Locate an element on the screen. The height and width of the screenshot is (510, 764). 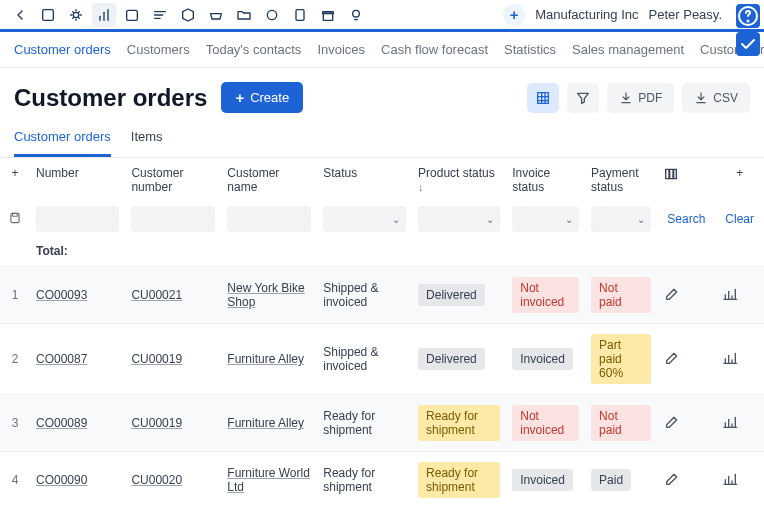
sort-desc-icon: ↓ is located at coordinates (421, 187).